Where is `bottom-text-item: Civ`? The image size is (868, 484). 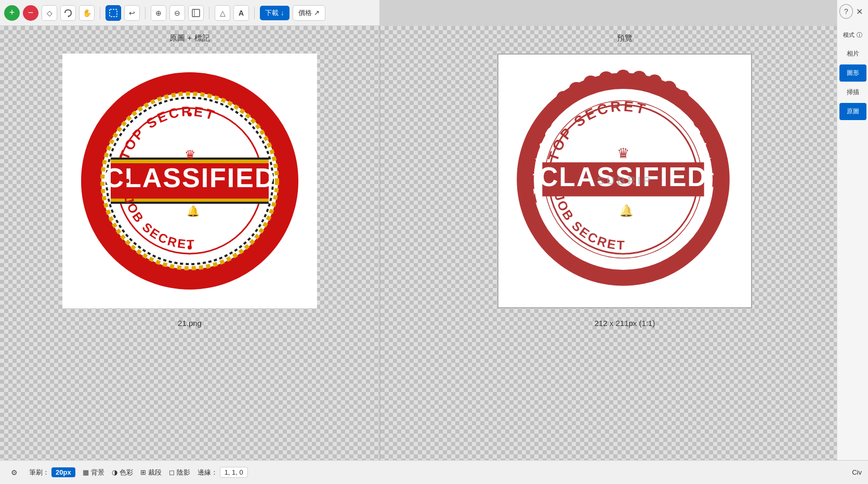
bottom-text-item: Civ is located at coordinates (857, 472).